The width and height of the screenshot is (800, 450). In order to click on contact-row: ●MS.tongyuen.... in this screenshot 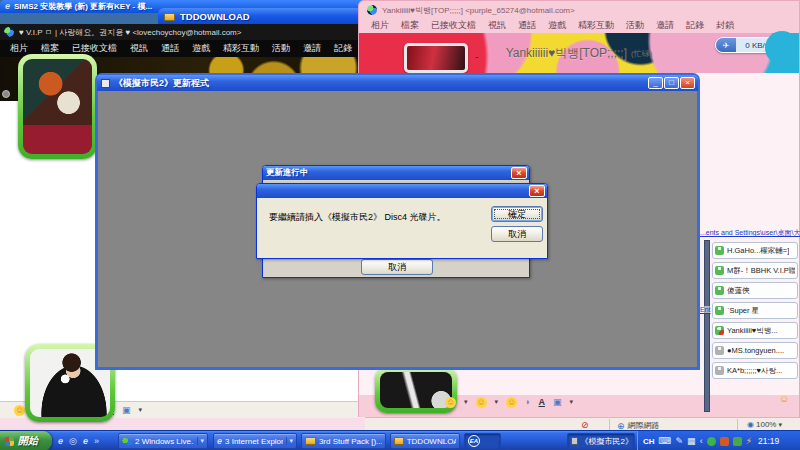, I will do `click(755, 350)`.